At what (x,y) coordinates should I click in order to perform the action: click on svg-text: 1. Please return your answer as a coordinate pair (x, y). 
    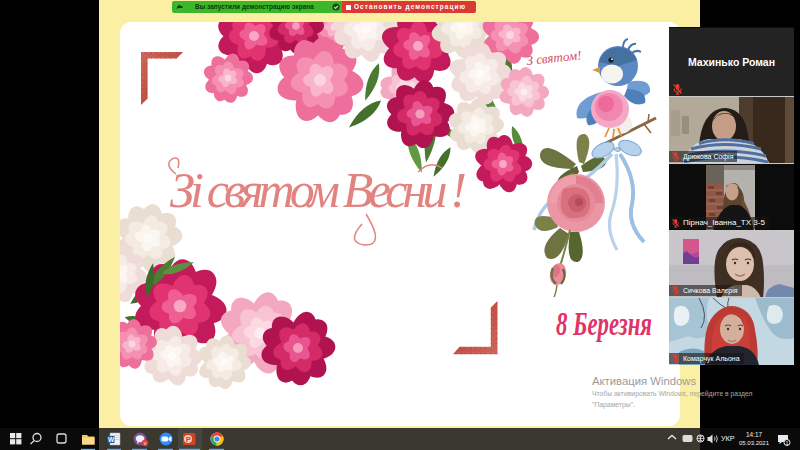
    Looking at the image, I should click on (786, 443).